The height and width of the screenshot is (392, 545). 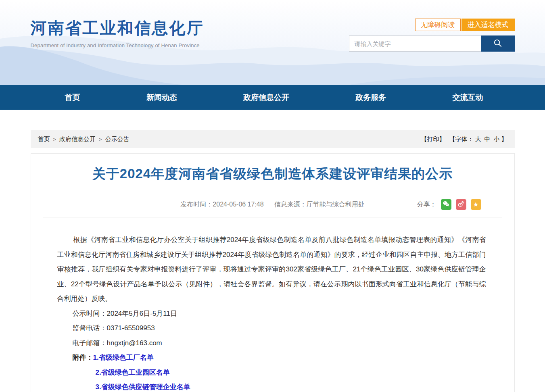 I want to click on share-qzone-button: ★, so click(x=476, y=204).